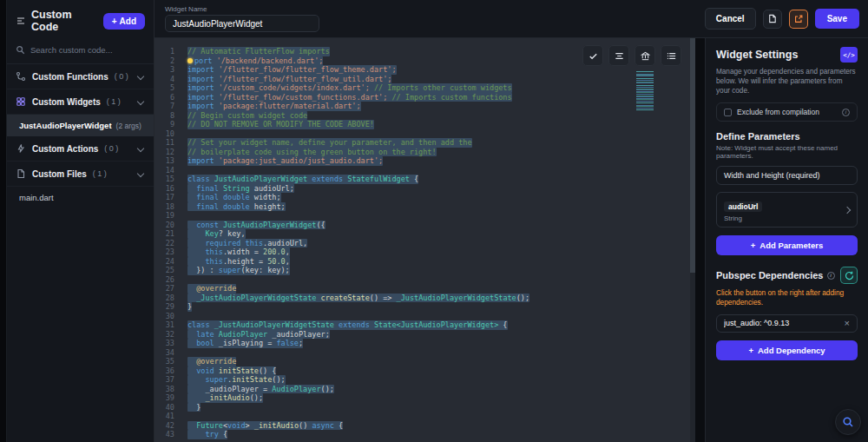  I want to click on code-line: import '/custom_code/widgets/index.dart'…, so click(441, 89).